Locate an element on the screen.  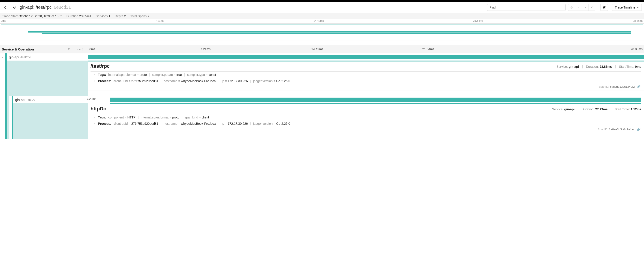
span-duration-label: 7.23ms is located at coordinates (92, 99).